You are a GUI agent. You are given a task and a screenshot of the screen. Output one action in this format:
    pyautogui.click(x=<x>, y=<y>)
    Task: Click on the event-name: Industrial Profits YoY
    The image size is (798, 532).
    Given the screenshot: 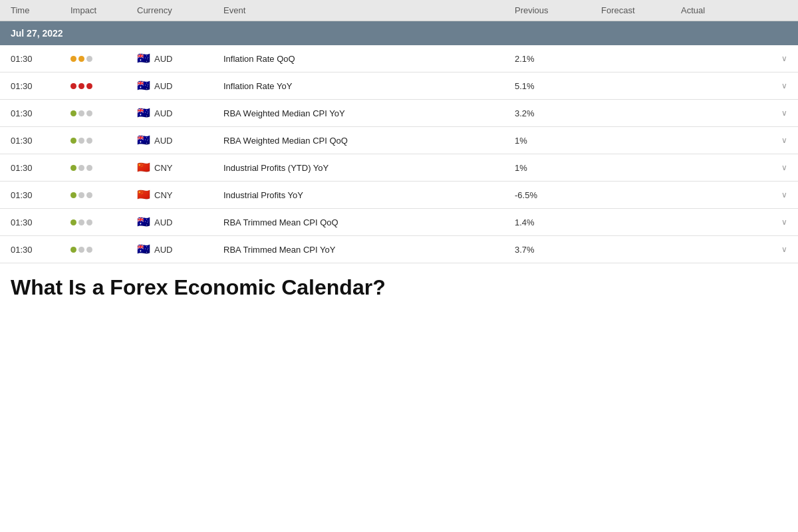 What is the action you would take?
    pyautogui.click(x=369, y=196)
    